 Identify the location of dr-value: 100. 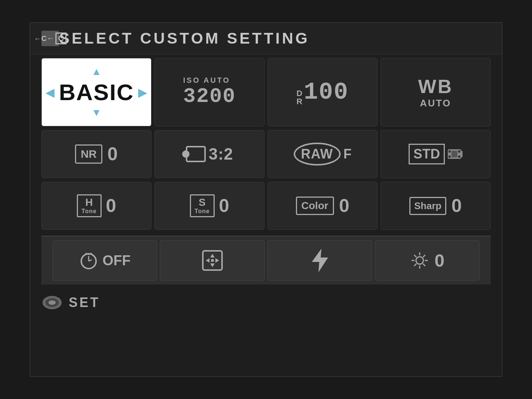
(326, 92).